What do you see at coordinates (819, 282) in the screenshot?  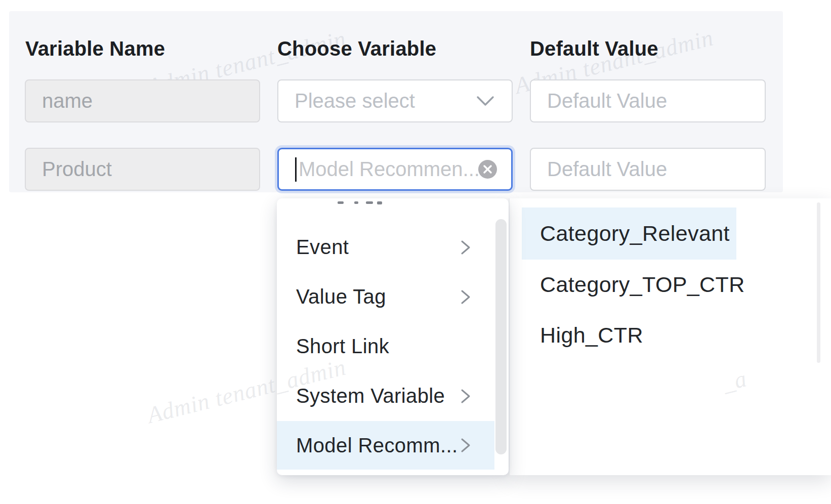 I see `submenu-scrollbar-thumb` at bounding box center [819, 282].